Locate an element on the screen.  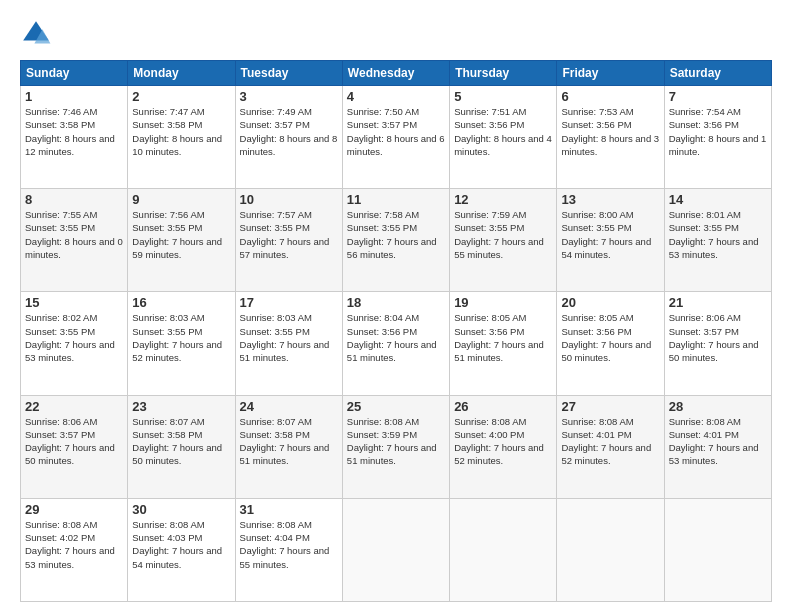
calendar-cell: 5Sunrise: 7:51 AMSunset: 3:56 PMDaylight… is located at coordinates (504, 138).